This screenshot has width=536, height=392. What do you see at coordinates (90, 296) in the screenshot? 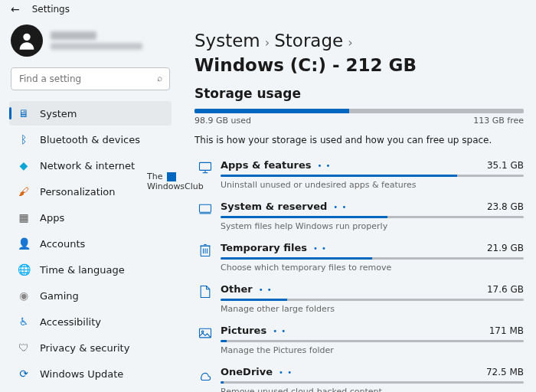
I see `nav-item-gaming: ◉Gaming` at bounding box center [90, 296].